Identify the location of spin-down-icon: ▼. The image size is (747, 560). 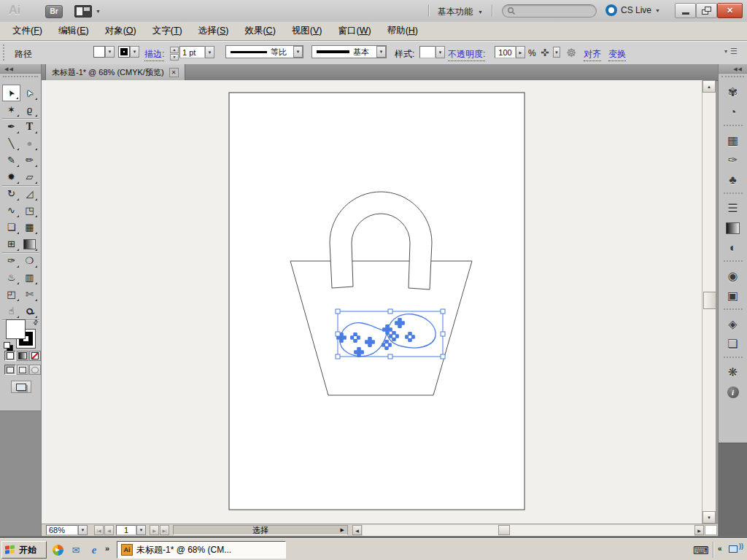
(174, 57).